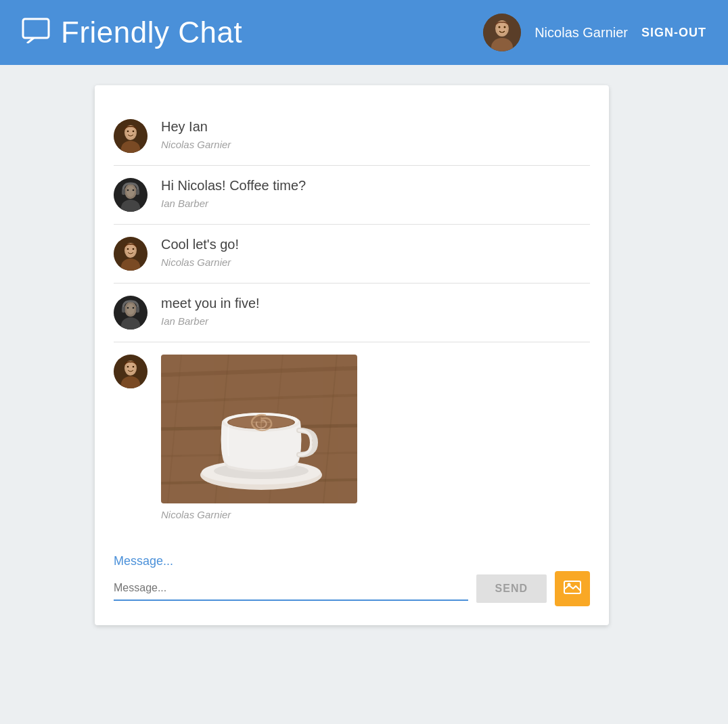  I want to click on message-input, so click(291, 589).